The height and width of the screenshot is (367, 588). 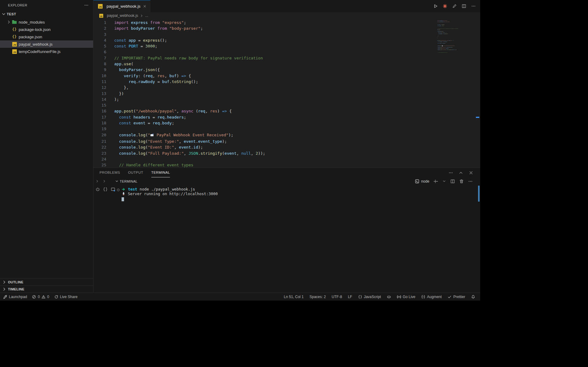 What do you see at coordinates (174, 135) in the screenshot?
I see `code-line: console.log(" PayPal Webhook Event Recei…` at bounding box center [174, 135].